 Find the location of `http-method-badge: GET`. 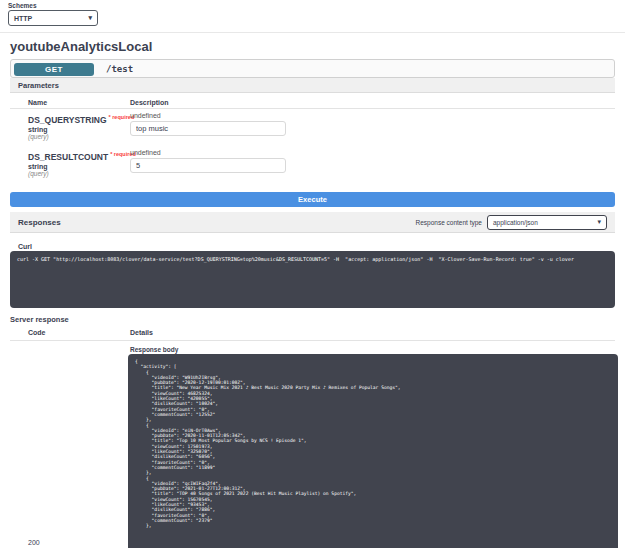

http-method-badge: GET is located at coordinates (54, 70).